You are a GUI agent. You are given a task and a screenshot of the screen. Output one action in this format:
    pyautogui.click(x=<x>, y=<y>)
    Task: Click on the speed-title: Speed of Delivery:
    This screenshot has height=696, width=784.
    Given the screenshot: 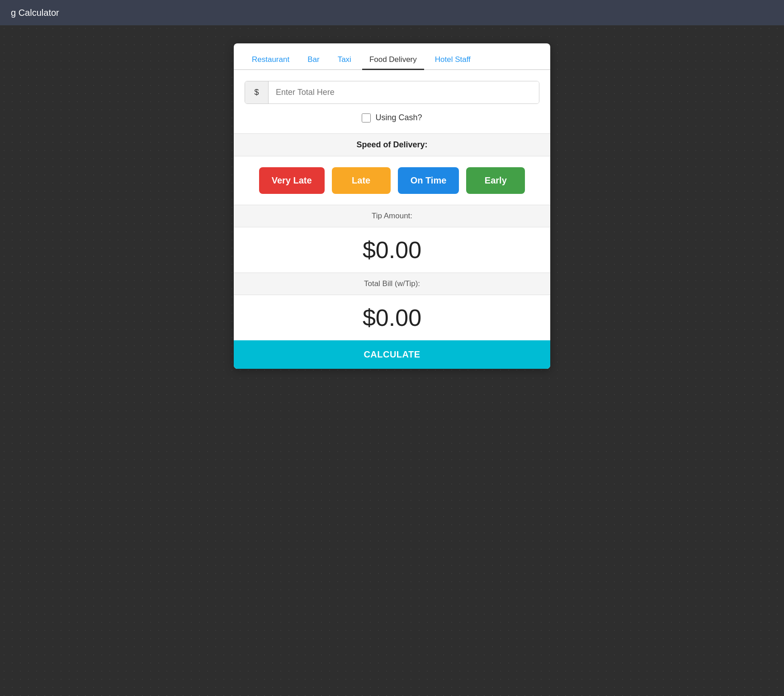 What is the action you would take?
    pyautogui.click(x=392, y=145)
    